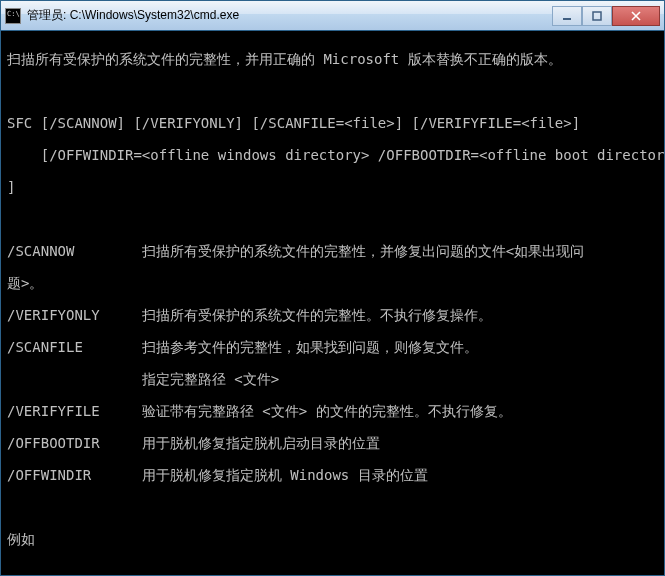  I want to click on console-line: ], so click(332, 187).